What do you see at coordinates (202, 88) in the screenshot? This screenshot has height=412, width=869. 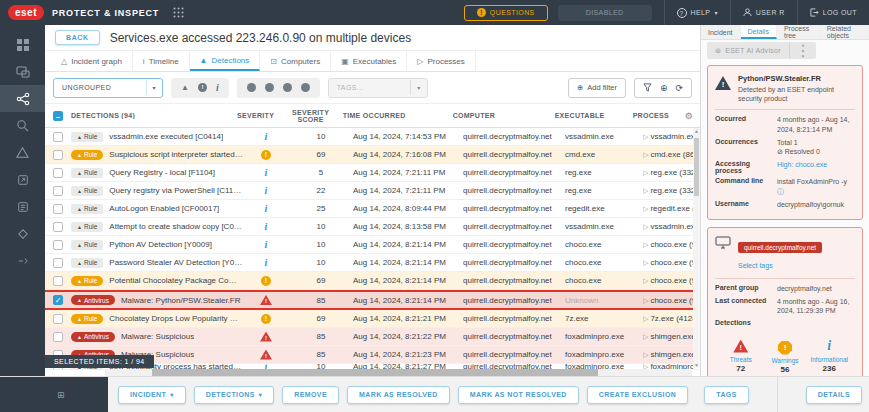 I see `warning-filter-icon: !` at bounding box center [202, 88].